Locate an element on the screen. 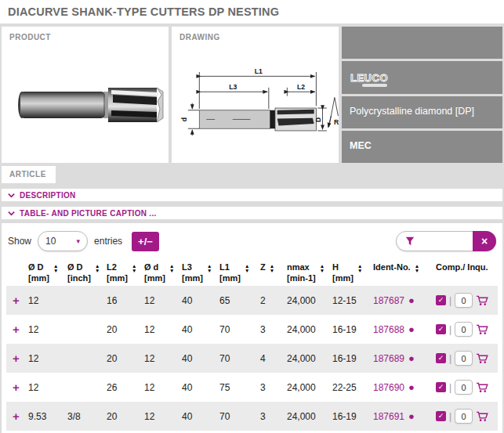  column-header-4: L3[mm]▲▼ is located at coordinates (199, 272).